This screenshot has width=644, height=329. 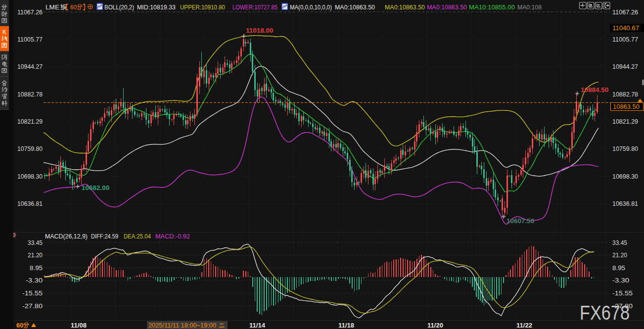 What do you see at coordinates (52, 7) in the screenshot?
I see `svg-text: LME` at bounding box center [52, 7].